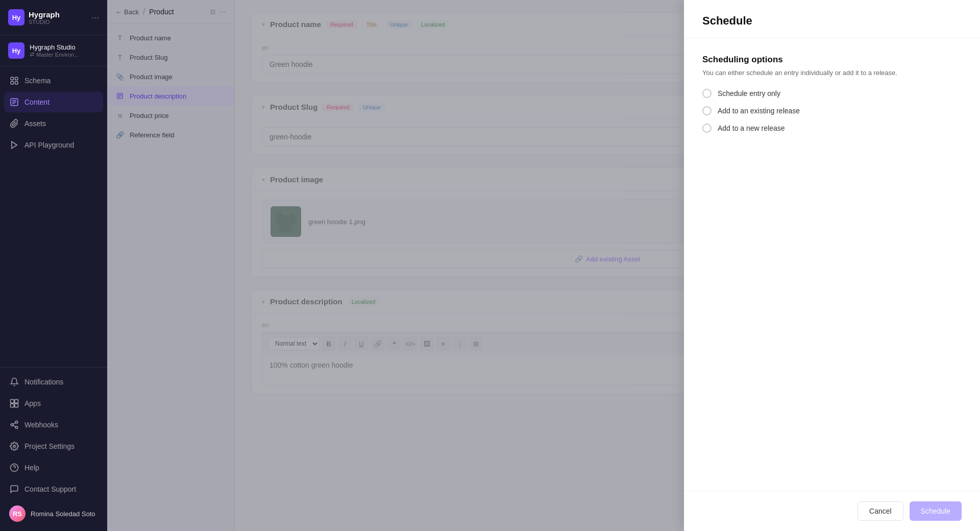 The width and height of the screenshot is (980, 531). Describe the element at coordinates (170, 86) in the screenshot. I see `field-items-list: T Product name T Product Slug 📎 Product …` at that location.